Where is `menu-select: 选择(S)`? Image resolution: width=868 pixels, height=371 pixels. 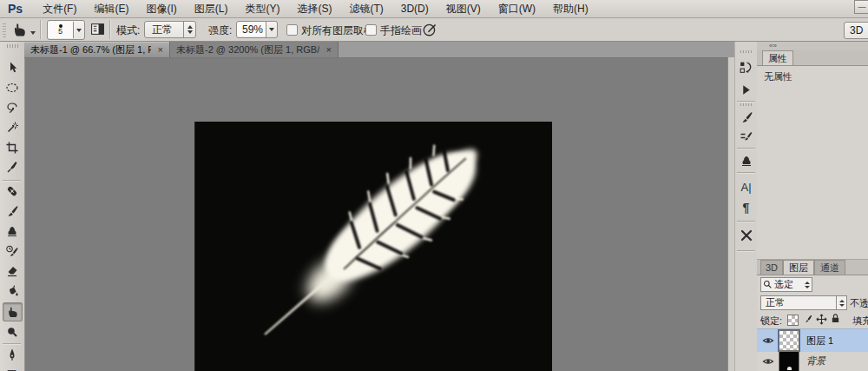
menu-select: 选择(S) is located at coordinates (314, 9).